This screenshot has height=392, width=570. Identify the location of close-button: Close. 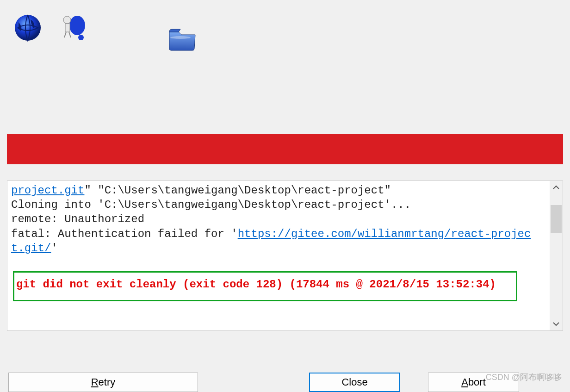
(354, 382).